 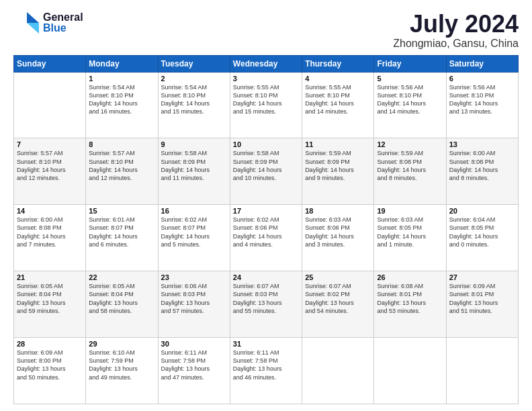 I want to click on col-monday: Monday, so click(x=122, y=63).